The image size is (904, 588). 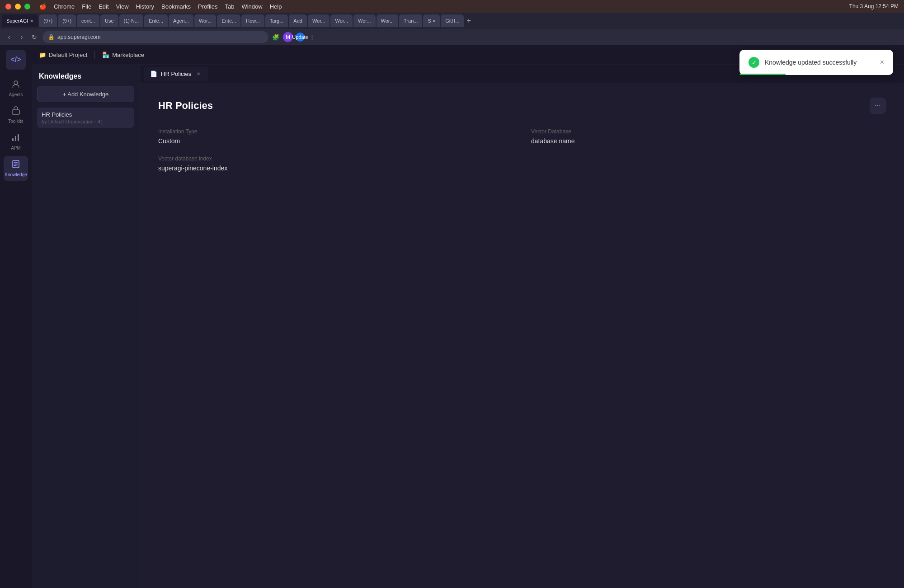 I want to click on project-folder-icon: 📁, so click(x=42, y=55).